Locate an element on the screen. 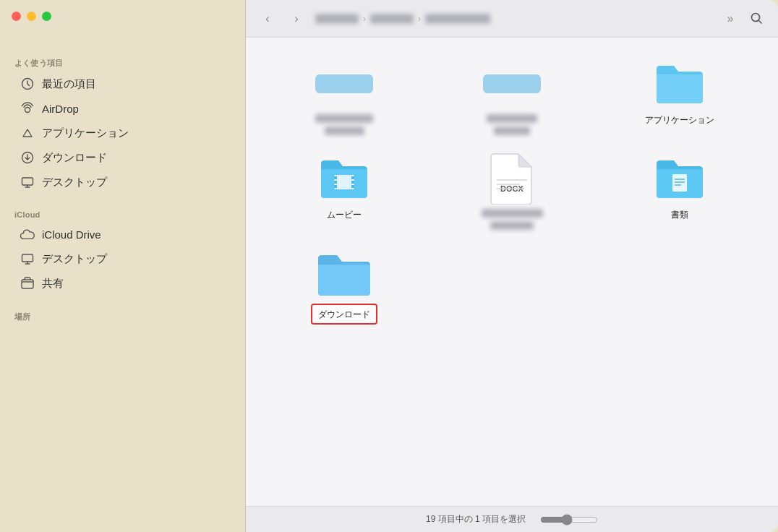 The width and height of the screenshot is (778, 532). breadcrumb-sep-2: › is located at coordinates (419, 19).